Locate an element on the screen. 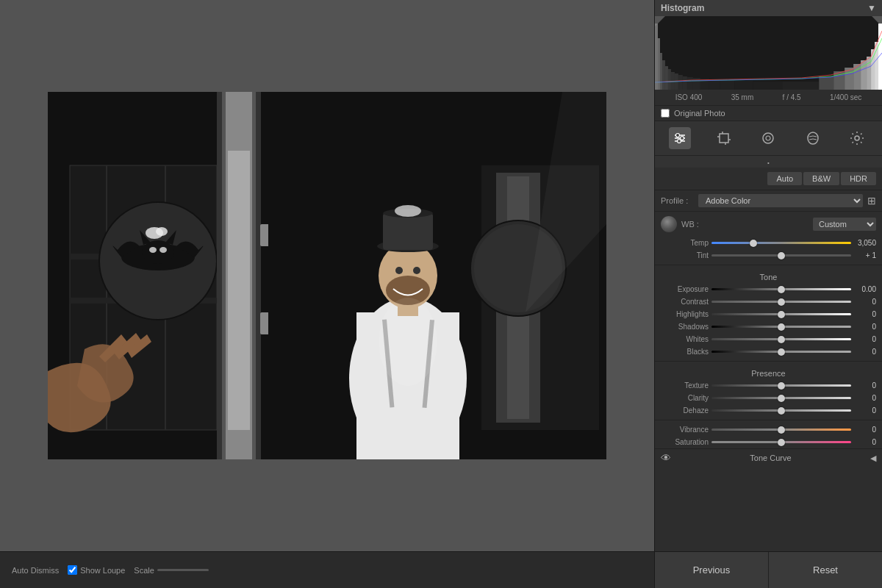 Image resolution: width=882 pixels, height=588 pixels. exposure-label: Exposure is located at coordinates (685, 290).